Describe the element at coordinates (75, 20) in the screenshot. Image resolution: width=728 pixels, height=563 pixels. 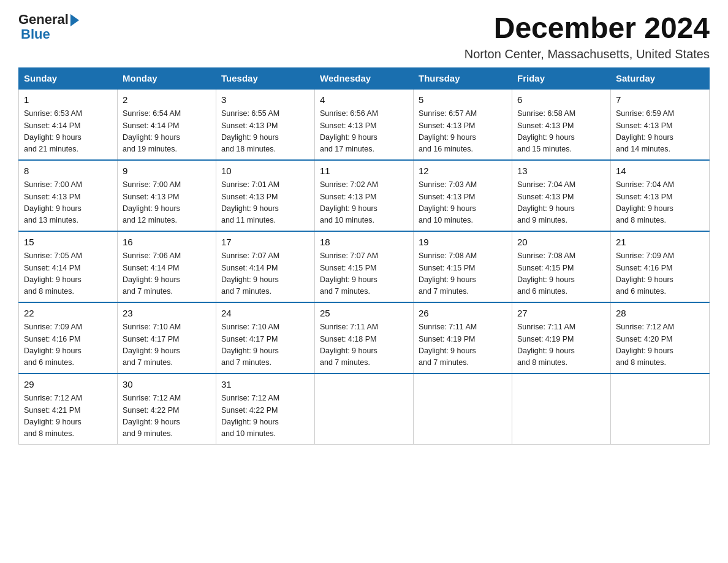
I see `logo-arrow-icon` at that location.